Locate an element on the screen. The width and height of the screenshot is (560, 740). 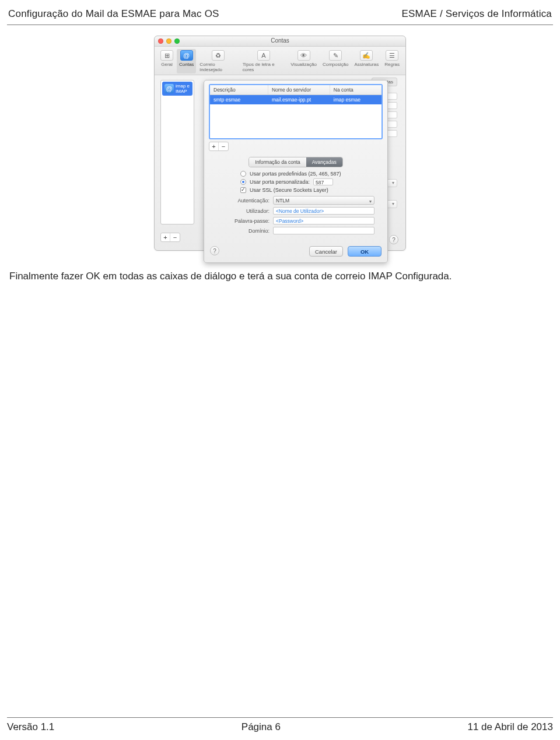
auth-form: Autenticação: NTLM Utilizador: <Nome de … is located at coordinates (296, 215).